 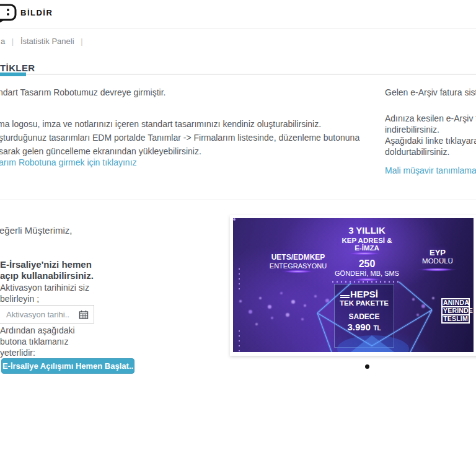 I want to click on banner-eyp-line2: MODÜLÜ, so click(x=438, y=261).